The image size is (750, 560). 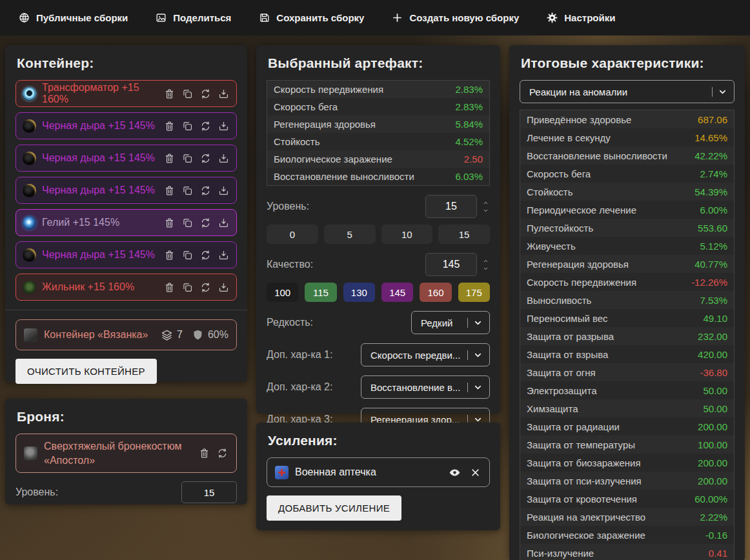 What do you see at coordinates (711, 265) in the screenshot?
I see `stat-value: 40.77%` at bounding box center [711, 265].